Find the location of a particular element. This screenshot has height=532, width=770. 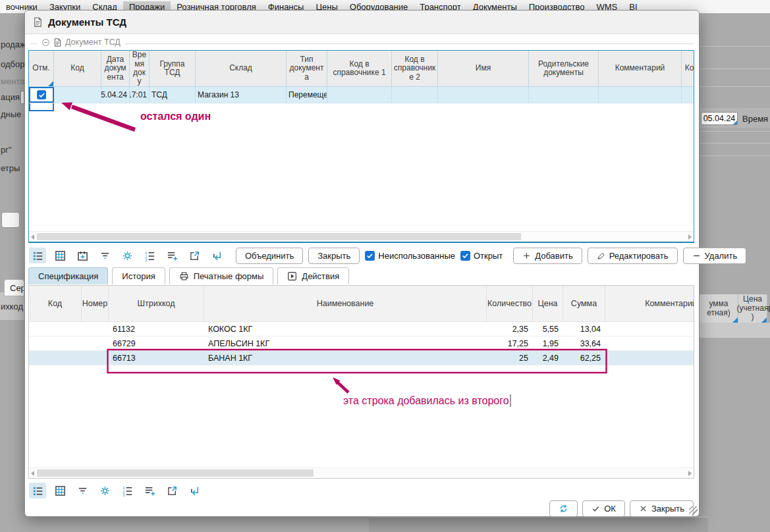

cell-extra is located at coordinates (688, 95).